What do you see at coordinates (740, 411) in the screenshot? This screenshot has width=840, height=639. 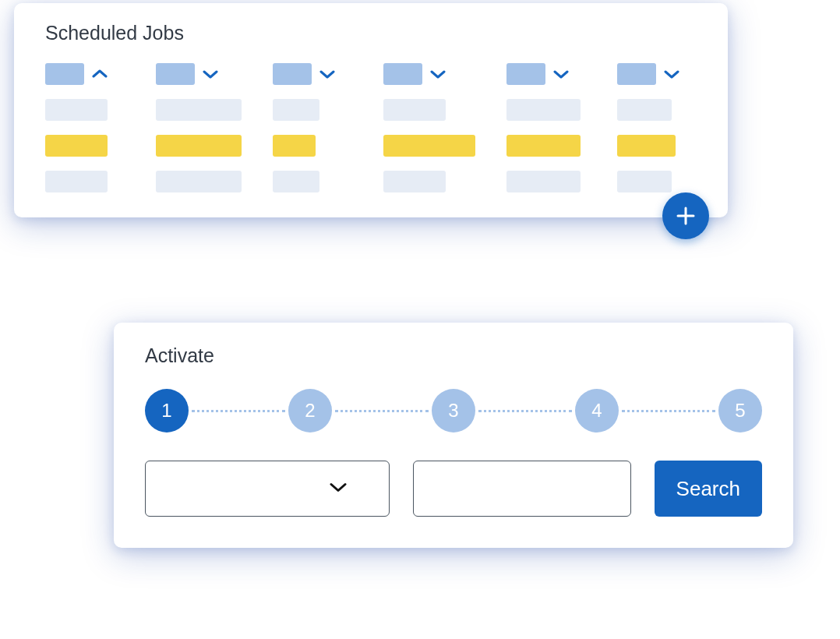 I see `step-5: 5` at bounding box center [740, 411].